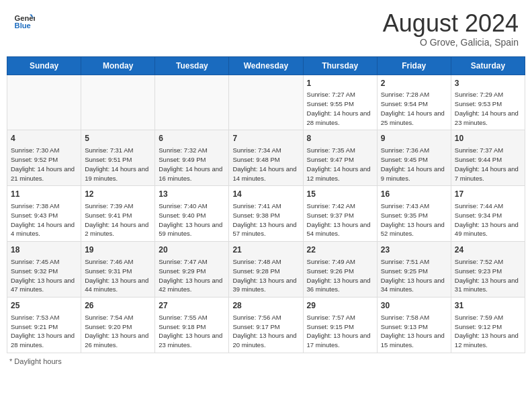  I want to click on day-number: 28, so click(266, 306).